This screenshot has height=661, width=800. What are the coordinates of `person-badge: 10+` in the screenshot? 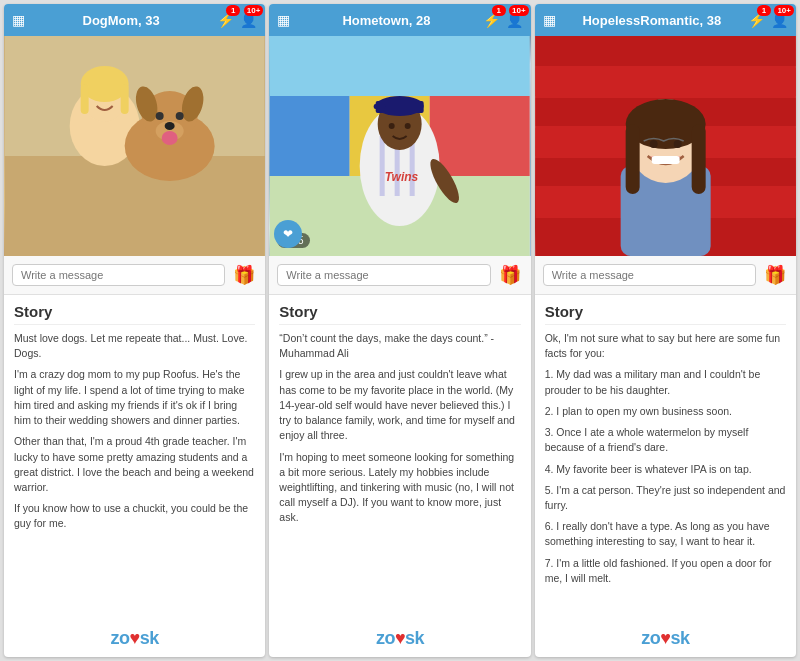 It's located at (254, 10).